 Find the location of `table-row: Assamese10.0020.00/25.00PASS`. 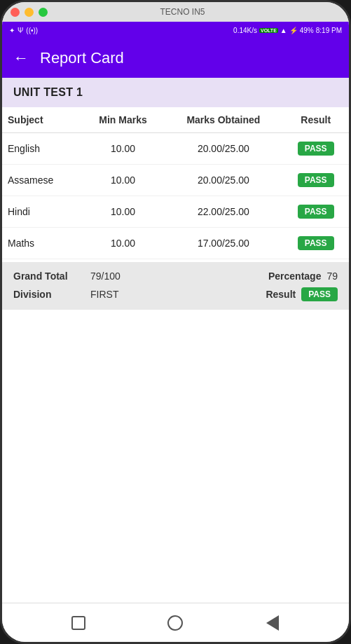

table-row: Assamese10.0020.00/25.00PASS is located at coordinates (175, 181).